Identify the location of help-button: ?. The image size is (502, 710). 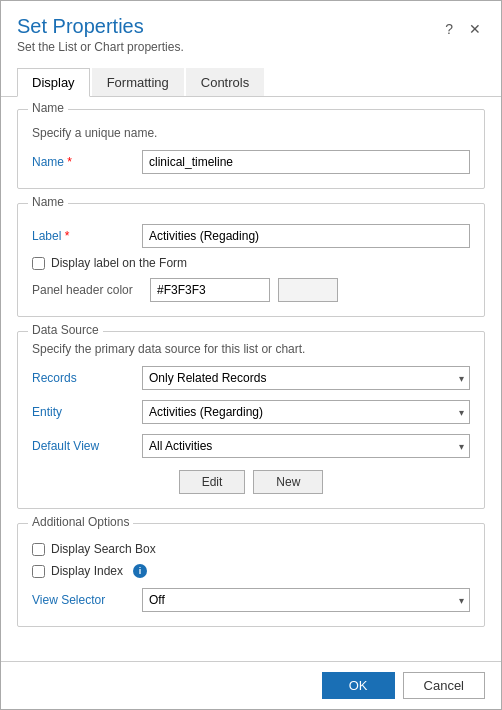
(449, 29).